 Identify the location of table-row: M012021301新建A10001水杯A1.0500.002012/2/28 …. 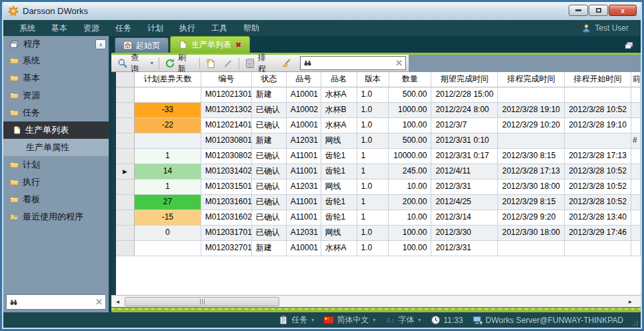
(379, 95).